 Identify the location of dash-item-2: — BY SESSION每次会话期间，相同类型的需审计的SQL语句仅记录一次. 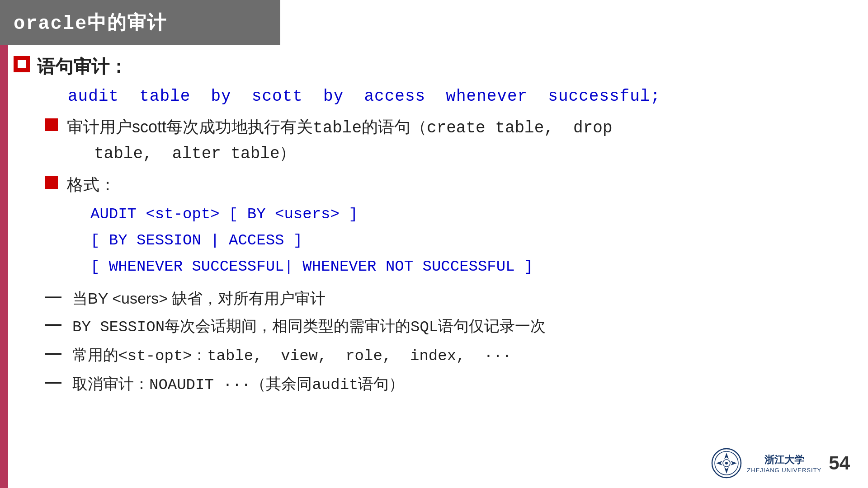
(450, 327).